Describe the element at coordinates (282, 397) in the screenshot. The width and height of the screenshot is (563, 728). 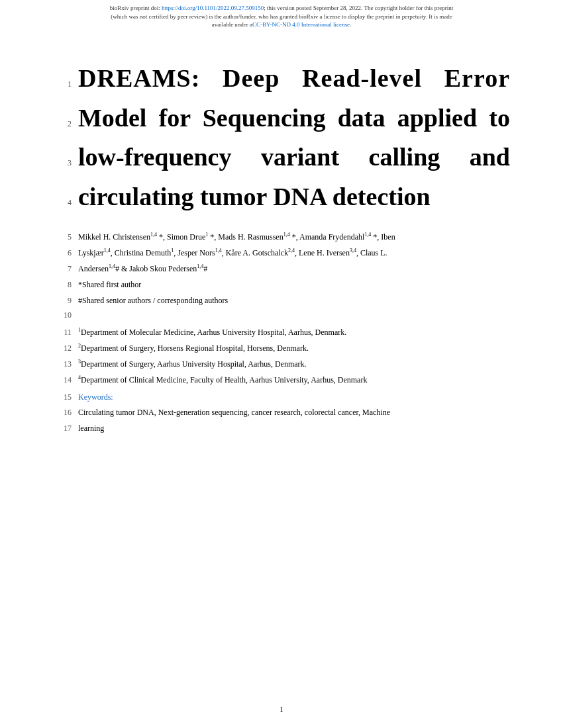
I see `keywords-line-15: 15 Keywords:` at that location.